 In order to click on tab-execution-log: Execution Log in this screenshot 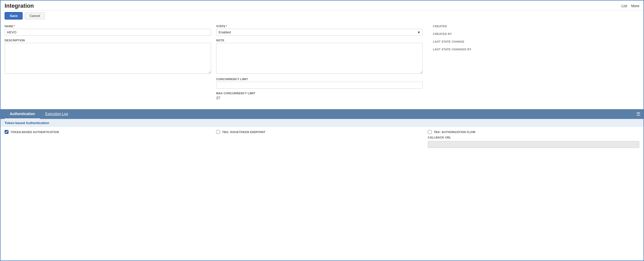, I will do `click(56, 114)`.